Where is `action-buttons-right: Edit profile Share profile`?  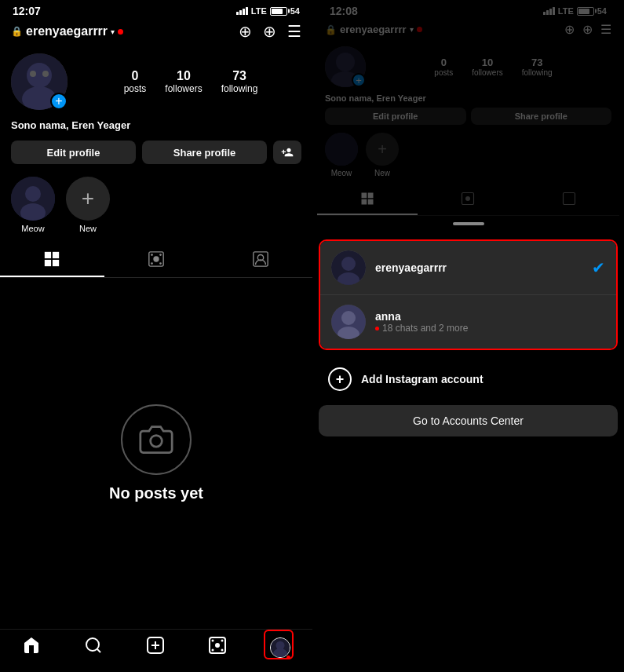
action-buttons-right: Edit profile Share profile is located at coordinates (468, 116).